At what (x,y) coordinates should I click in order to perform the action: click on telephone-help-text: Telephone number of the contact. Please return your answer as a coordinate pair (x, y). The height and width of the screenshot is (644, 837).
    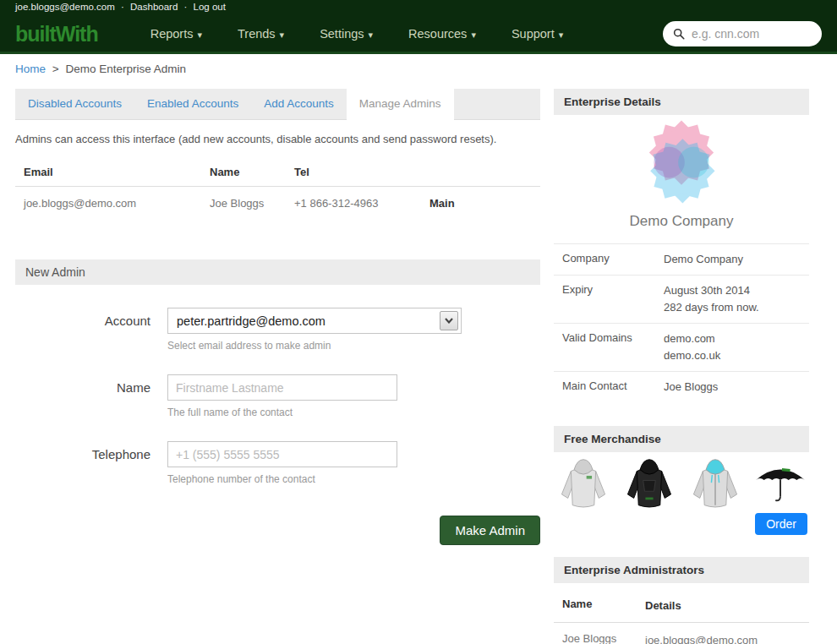
    Looking at the image, I should click on (353, 479).